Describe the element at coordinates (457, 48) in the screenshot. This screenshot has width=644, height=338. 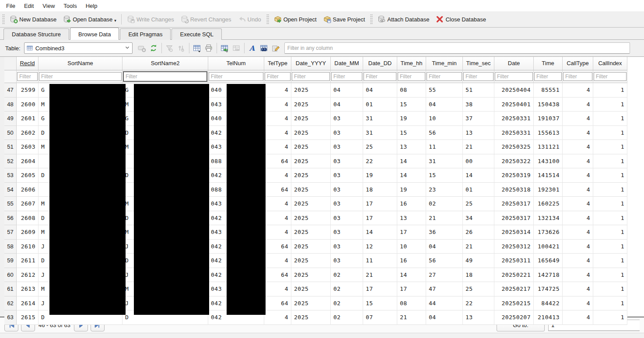
I see `filter-any-column-input` at that location.